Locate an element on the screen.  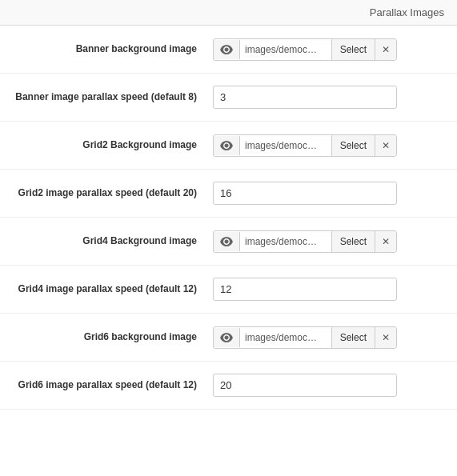
image-path-grid4-bg: images/democ… is located at coordinates (286, 242).